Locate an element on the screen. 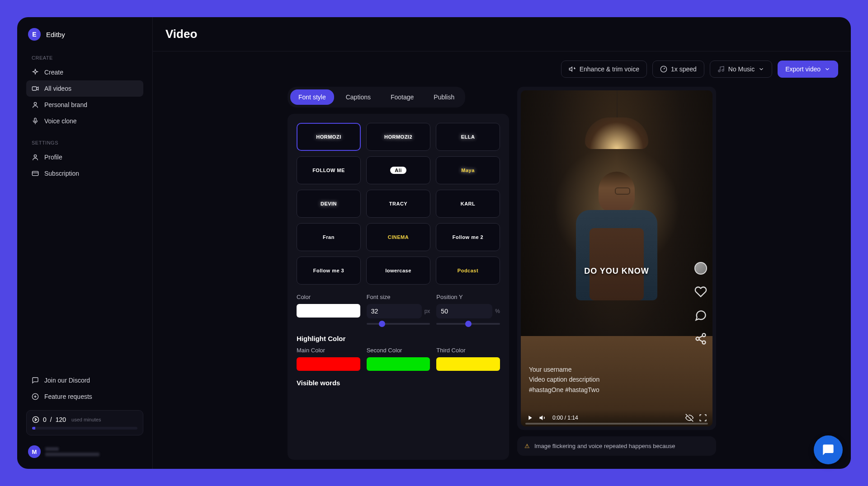 This screenshot has height=486, width=868. video-caption-text: DO YOU KNOW is located at coordinates (617, 271).